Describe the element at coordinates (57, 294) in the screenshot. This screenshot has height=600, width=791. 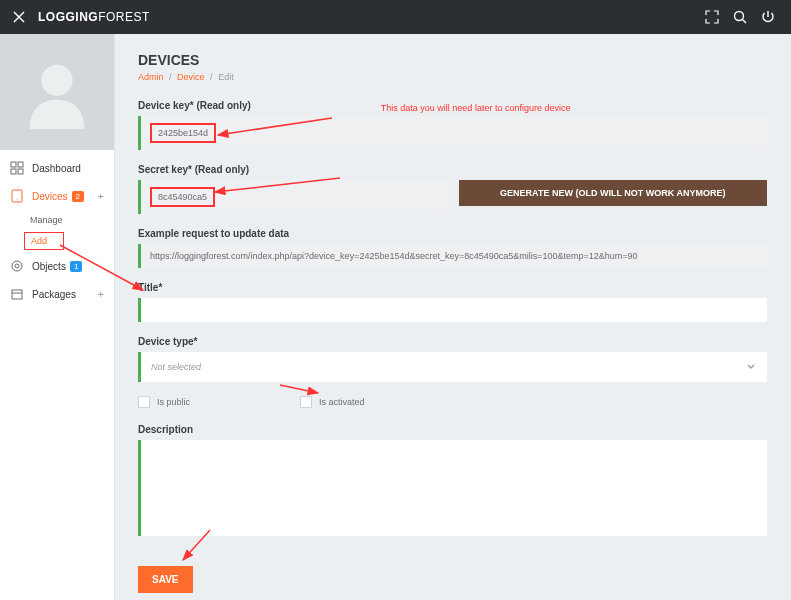
I see `sidebar-item-packages: Packages +` at that location.